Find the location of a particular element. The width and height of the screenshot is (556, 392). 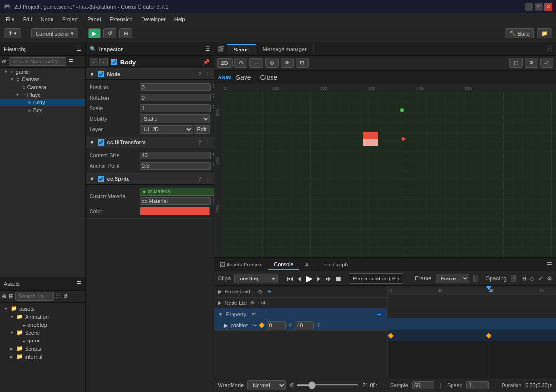

last-frame-button: ⏭ is located at coordinates (329, 278).